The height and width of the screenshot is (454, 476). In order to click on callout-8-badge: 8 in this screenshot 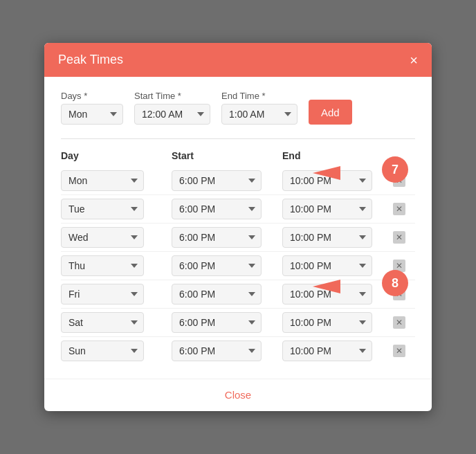, I will do `click(395, 283)`.